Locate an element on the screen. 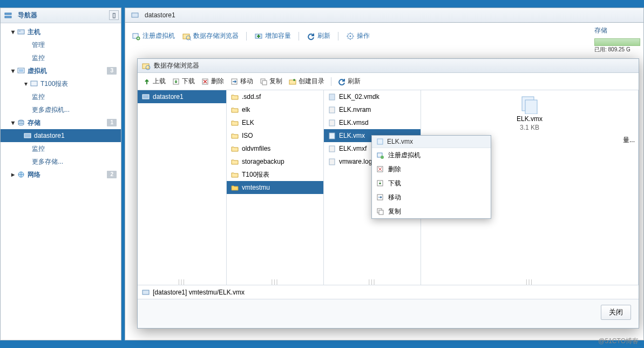 The image size is (644, 348). ctx-delete: 删除 is located at coordinates (431, 169).